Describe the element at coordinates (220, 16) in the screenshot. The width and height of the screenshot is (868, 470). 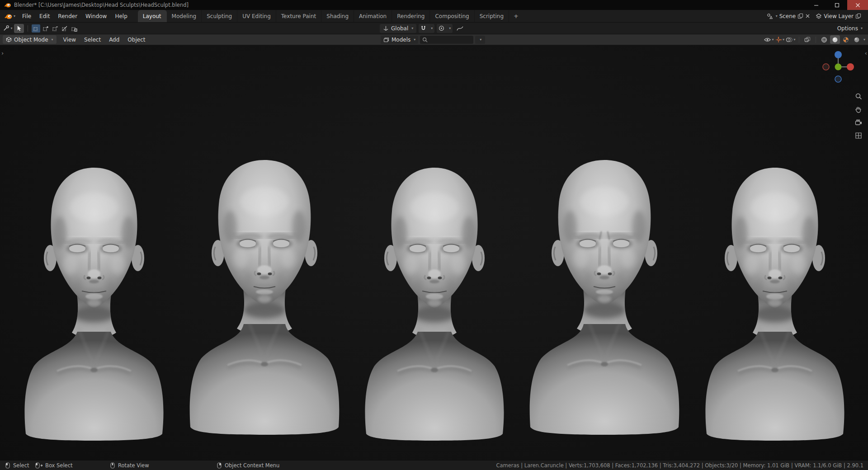
I see `workspace-tab-sculpting: Sculpting` at that location.